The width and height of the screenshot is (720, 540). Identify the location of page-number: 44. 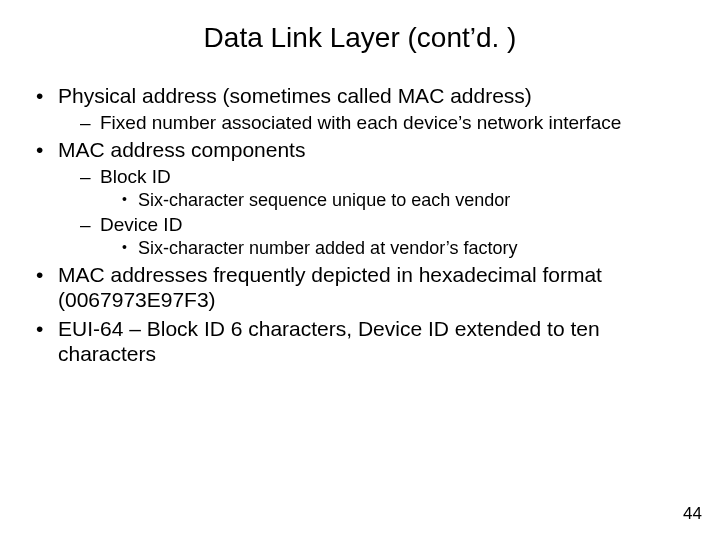
(692, 514).